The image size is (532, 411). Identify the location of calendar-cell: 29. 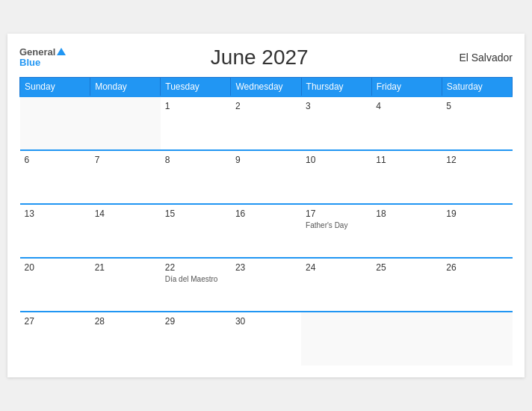
(196, 339).